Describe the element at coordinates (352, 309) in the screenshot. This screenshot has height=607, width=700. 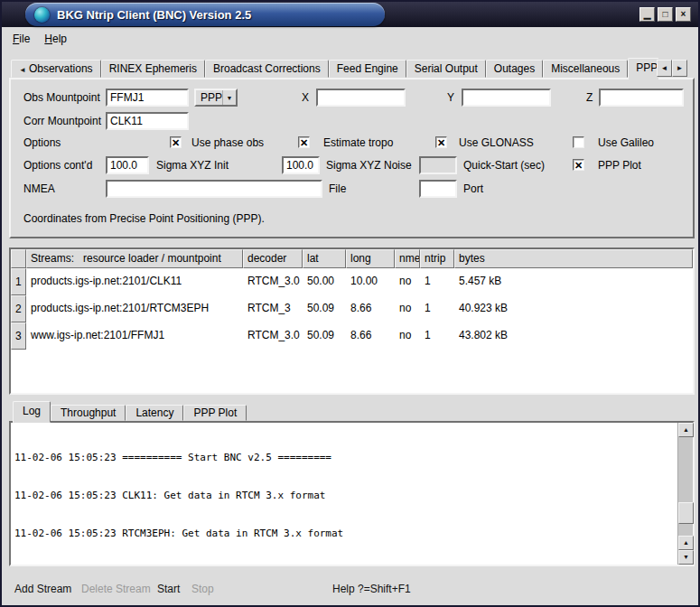
I see `stream-row: 2 products.igs-ip.net:2101/RTCM3EPH RTCM…` at that location.